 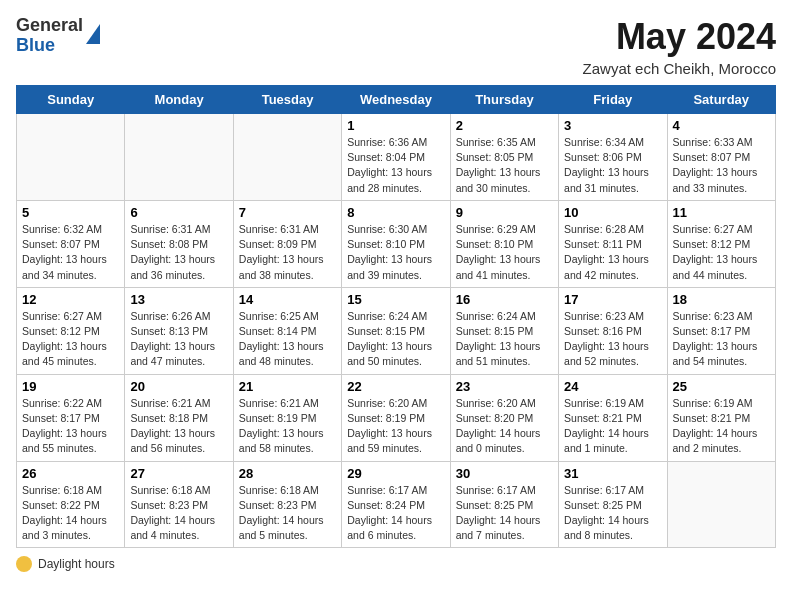 I want to click on calendar-day: 28Sunrise: 6:18 AM Sunset: 8:23 PM Dayli…, so click(x=287, y=504).